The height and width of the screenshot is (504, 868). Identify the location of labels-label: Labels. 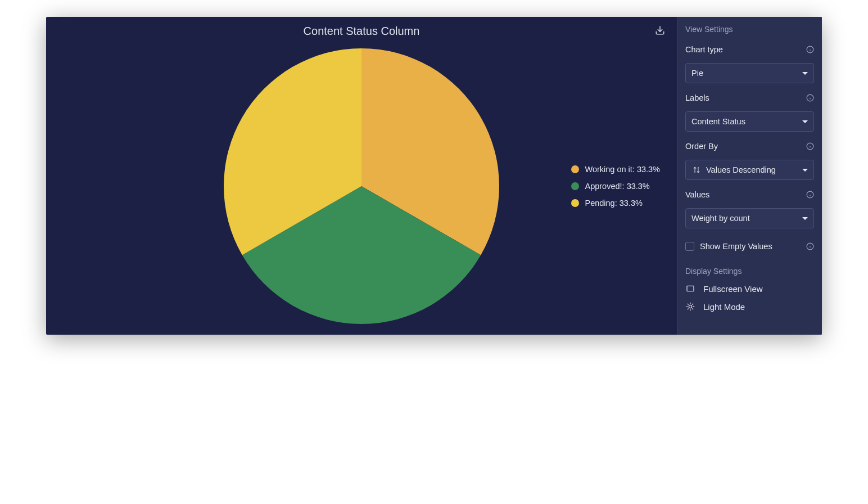
(697, 98).